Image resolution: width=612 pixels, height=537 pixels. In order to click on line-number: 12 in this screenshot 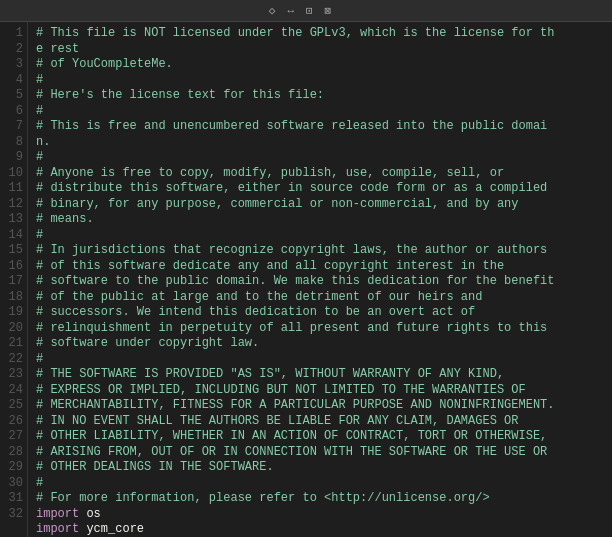, I will do `click(14, 205)`.